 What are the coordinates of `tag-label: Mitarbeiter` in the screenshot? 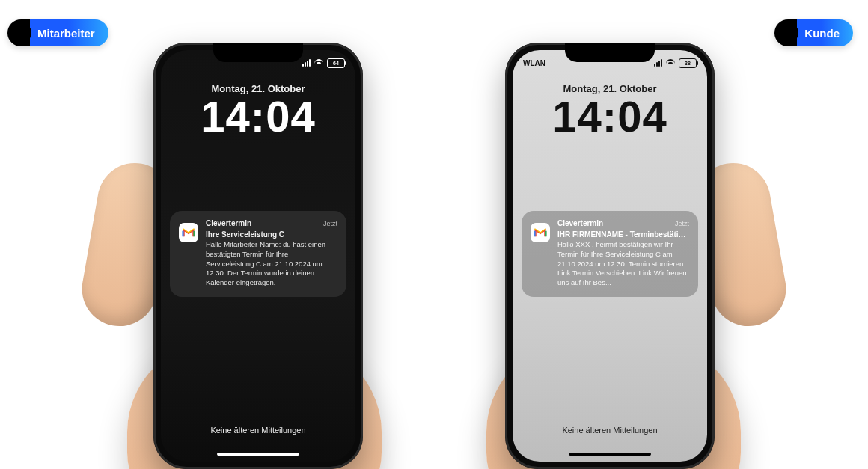 It's located at (66, 33).